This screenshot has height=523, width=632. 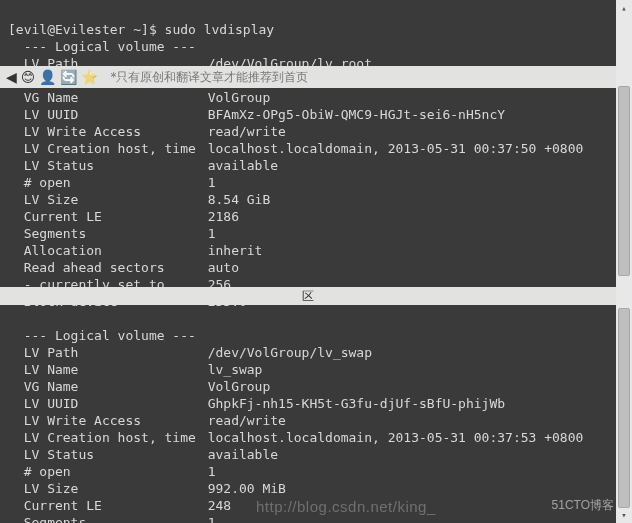 I want to click on label: Allocation, so click(x=116, y=250).